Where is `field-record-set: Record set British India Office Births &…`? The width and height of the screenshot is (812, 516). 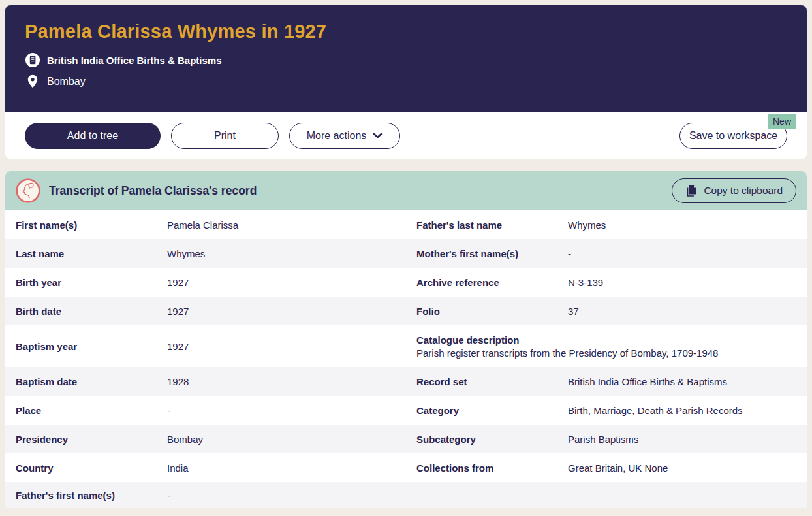 field-record-set: Record set British India Office Births &… is located at coordinates (606, 381).